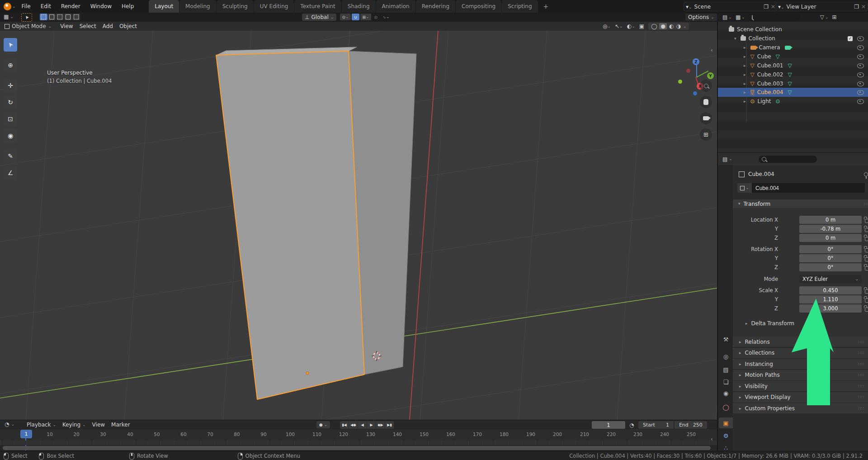  I want to click on marker-menu: Marker, so click(120, 425).